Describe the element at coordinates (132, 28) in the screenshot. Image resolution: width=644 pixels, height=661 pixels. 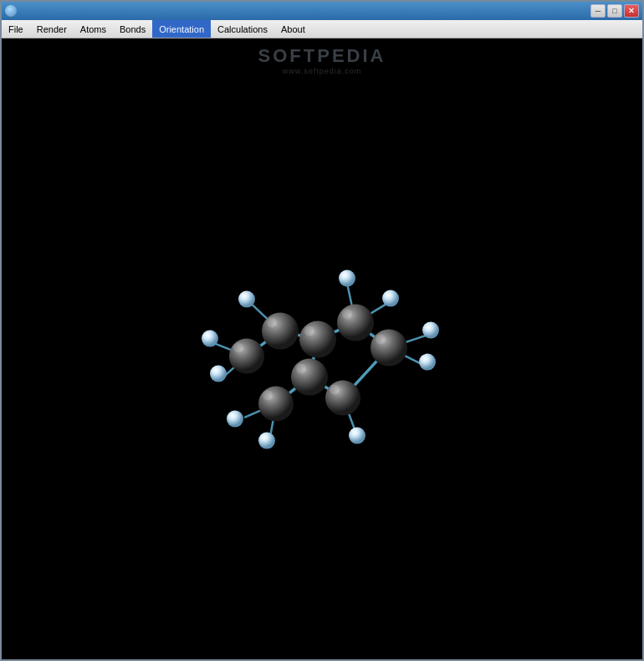
I see `menu-bonds: Bonds` at that location.